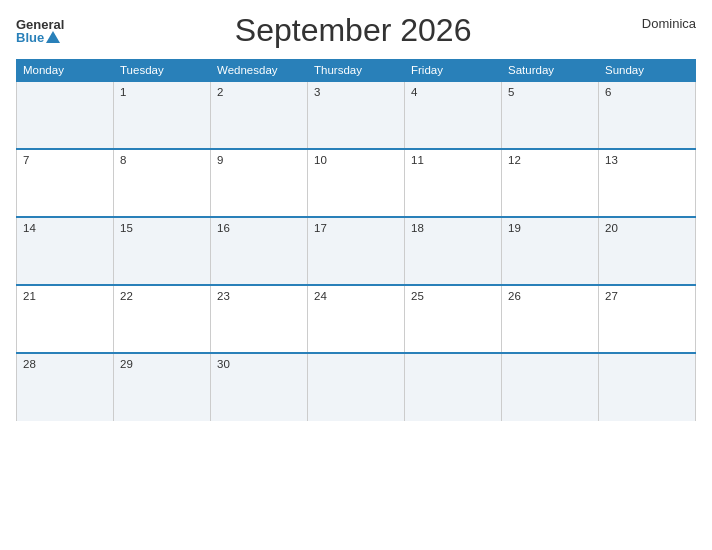  Describe the element at coordinates (320, 228) in the screenshot. I see `day-number: 17` at that location.